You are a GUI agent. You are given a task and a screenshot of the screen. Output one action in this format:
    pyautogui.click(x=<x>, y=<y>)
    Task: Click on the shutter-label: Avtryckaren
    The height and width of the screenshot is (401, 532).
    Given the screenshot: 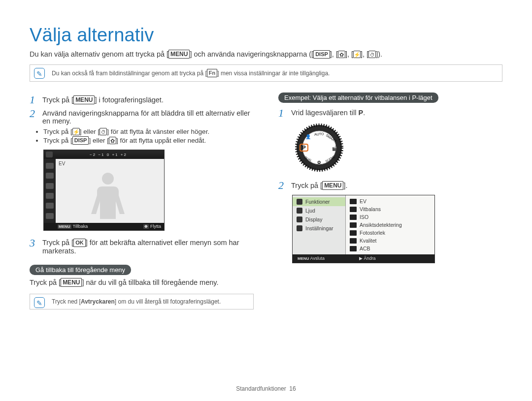 What is the action you would take?
    pyautogui.click(x=98, y=302)
    